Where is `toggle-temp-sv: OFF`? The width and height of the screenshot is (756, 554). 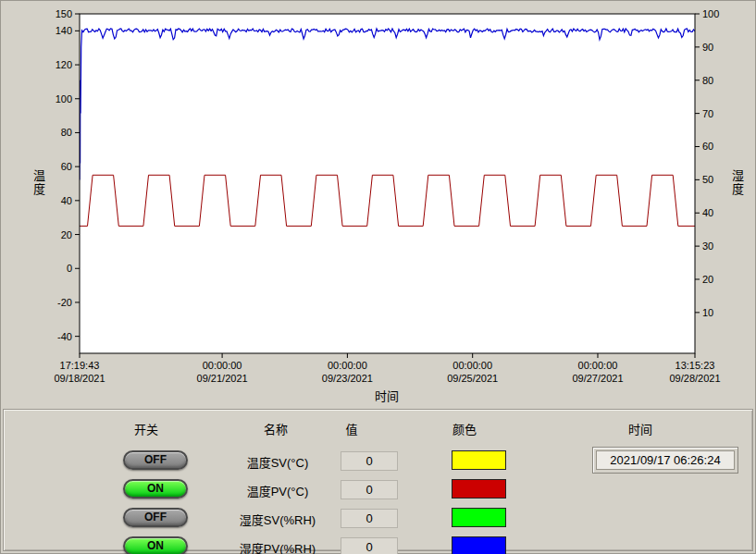 toggle-temp-sv: OFF is located at coordinates (155, 461).